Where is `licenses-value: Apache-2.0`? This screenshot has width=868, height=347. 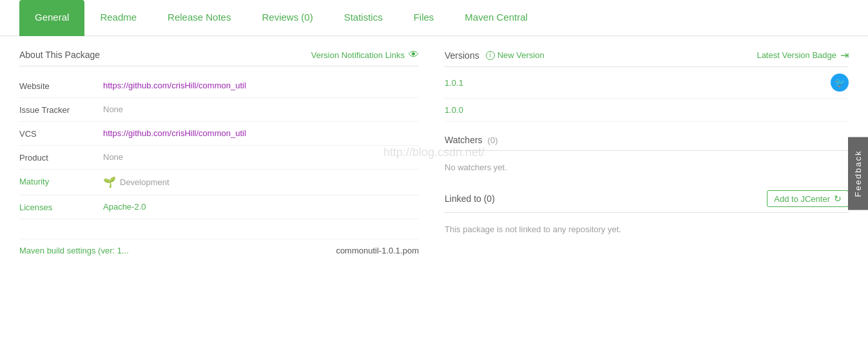 licenses-value: Apache-2.0 is located at coordinates (125, 206).